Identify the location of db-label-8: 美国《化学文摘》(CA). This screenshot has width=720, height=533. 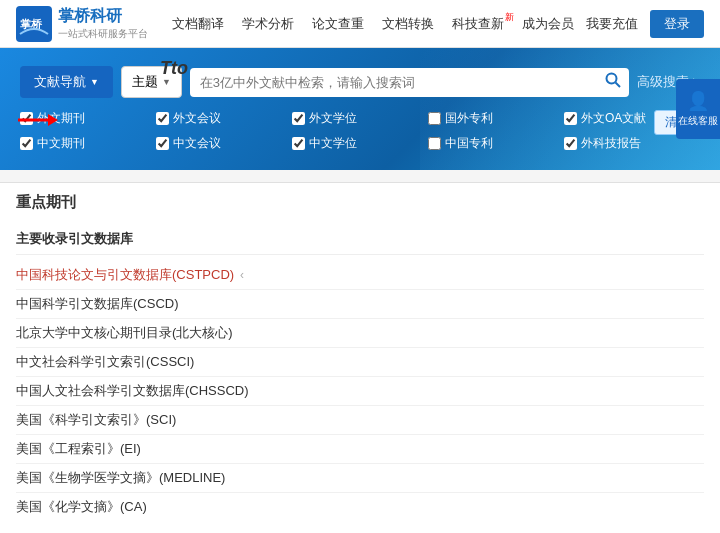
(82, 507).